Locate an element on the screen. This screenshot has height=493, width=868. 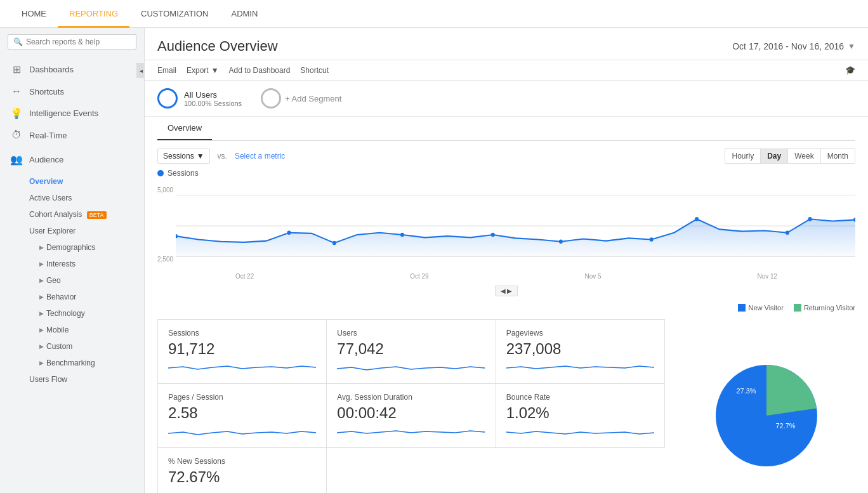
sidebar-item-benchmarking: ▶ Benchmarking is located at coordinates (81, 363).